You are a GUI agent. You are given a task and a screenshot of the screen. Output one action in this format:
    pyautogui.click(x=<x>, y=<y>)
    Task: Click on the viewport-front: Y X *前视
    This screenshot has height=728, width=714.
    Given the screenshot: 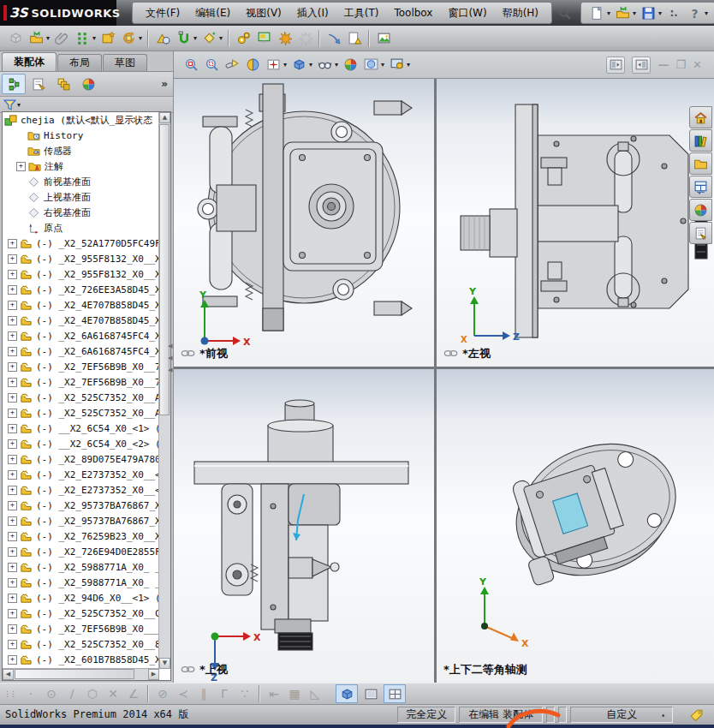 What is the action you would take?
    pyautogui.click(x=304, y=223)
    